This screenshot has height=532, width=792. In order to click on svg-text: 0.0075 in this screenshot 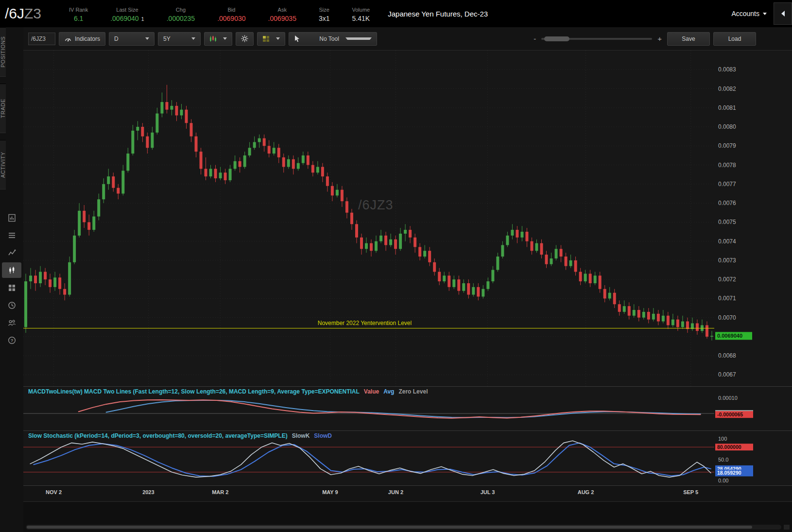, I will do `click(727, 222)`.